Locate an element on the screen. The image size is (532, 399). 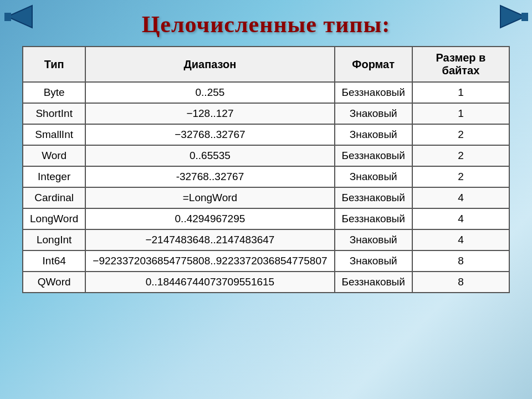
table-cell-1-2: Знаковый is located at coordinates (374, 114).